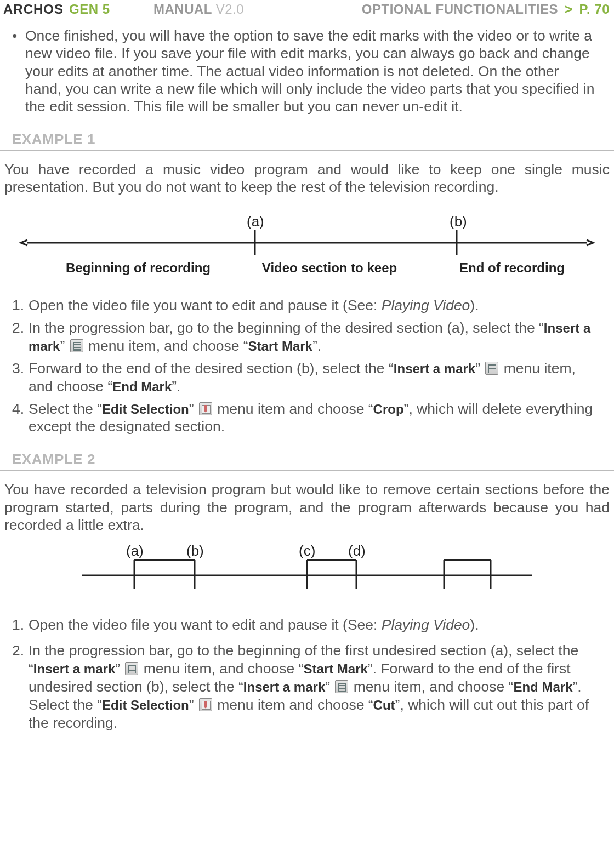 This screenshot has width=614, height=868. Describe the element at coordinates (183, 9) in the screenshot. I see `manual-label: MANUAL` at that location.